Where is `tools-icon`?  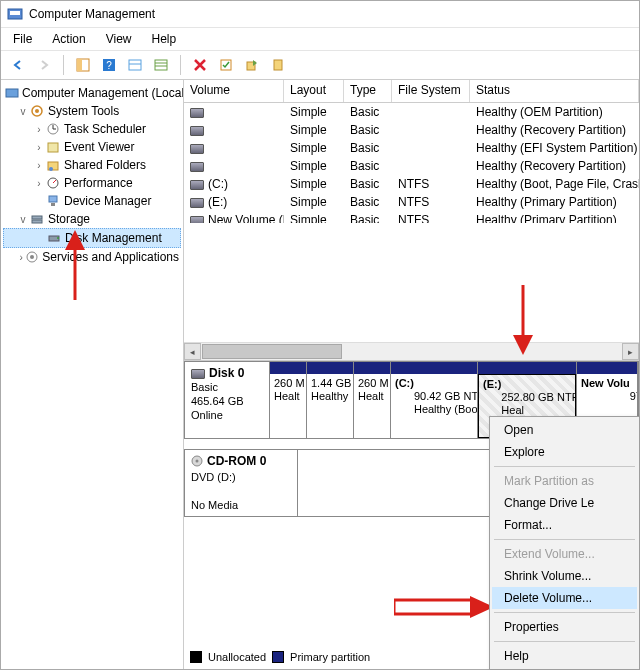
tools-icon is located at coordinates (37, 111).